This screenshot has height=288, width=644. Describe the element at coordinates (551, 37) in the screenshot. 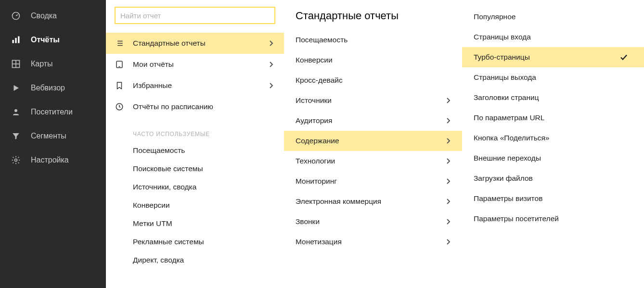

I see `report-item-label: Страницы входа` at that location.